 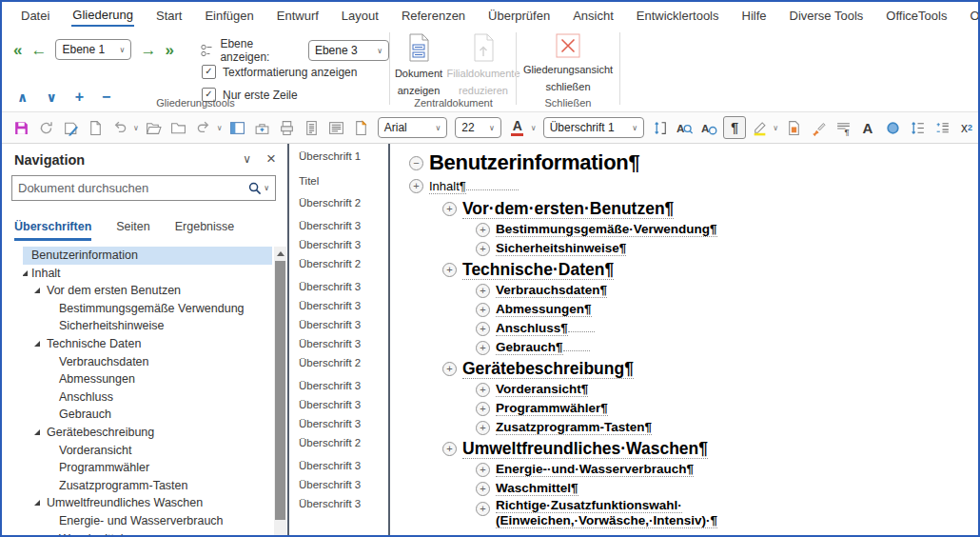 What do you see at coordinates (419, 66) in the screenshot?
I see `show-document-button: Dokument anzeigen` at bounding box center [419, 66].